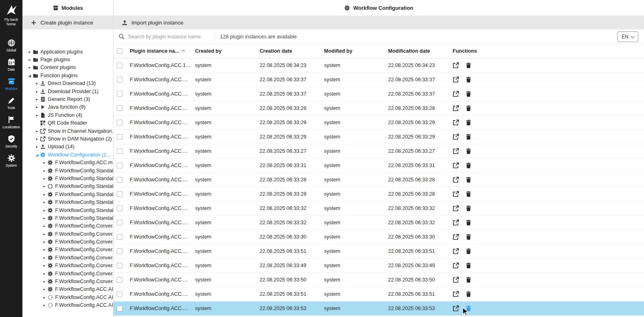 The height and width of the screenshot is (317, 644). Describe the element at coordinates (68, 131) in the screenshot. I see `tree-item: ▸Show in Channel Navigation...` at that location.